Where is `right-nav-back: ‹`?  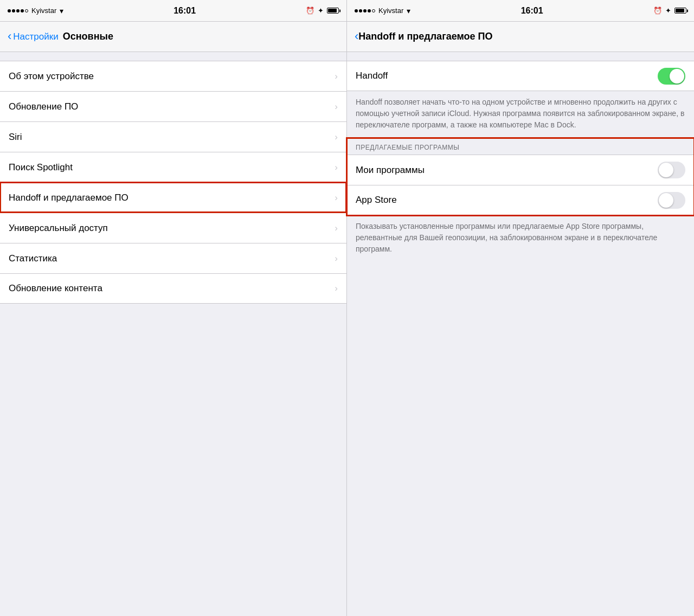
right-nav-back: ‹ is located at coordinates (357, 37).